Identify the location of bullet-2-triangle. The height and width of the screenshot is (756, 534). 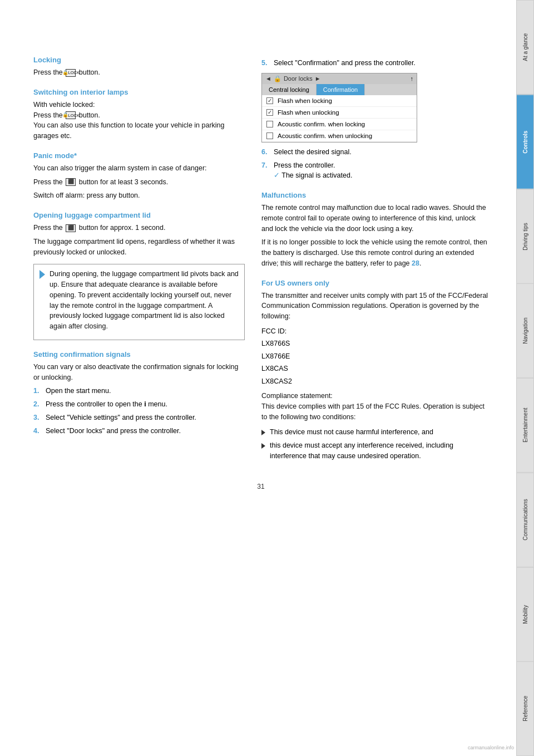
(264, 446).